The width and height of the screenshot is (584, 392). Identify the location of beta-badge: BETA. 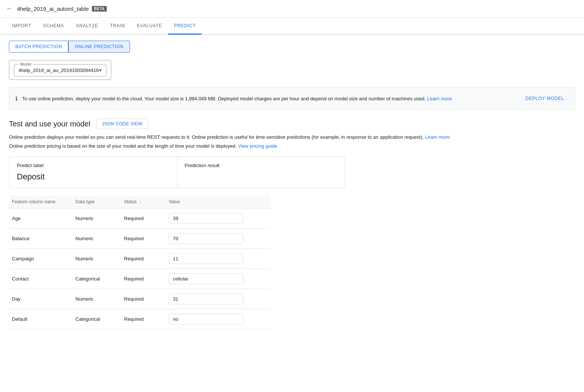
(99, 9).